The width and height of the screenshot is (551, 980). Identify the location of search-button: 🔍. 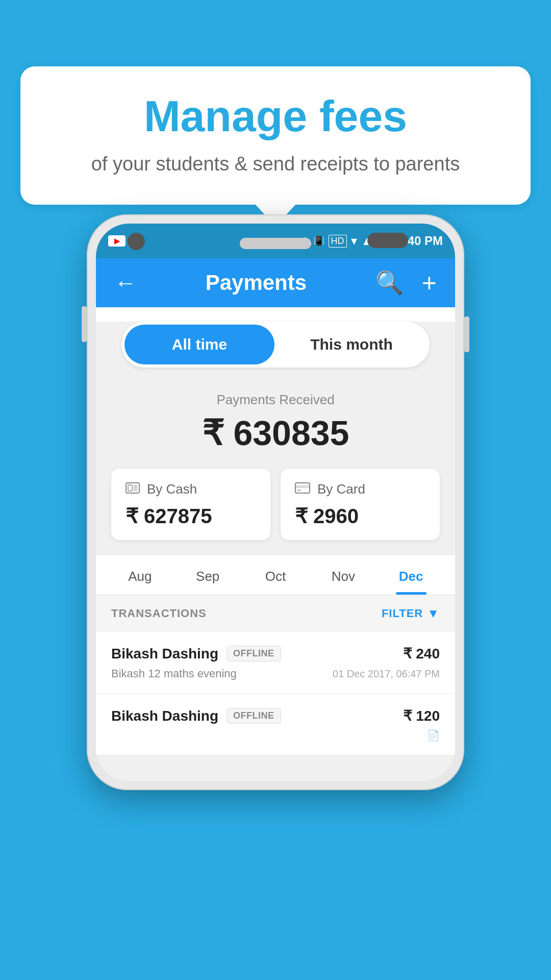
(390, 283).